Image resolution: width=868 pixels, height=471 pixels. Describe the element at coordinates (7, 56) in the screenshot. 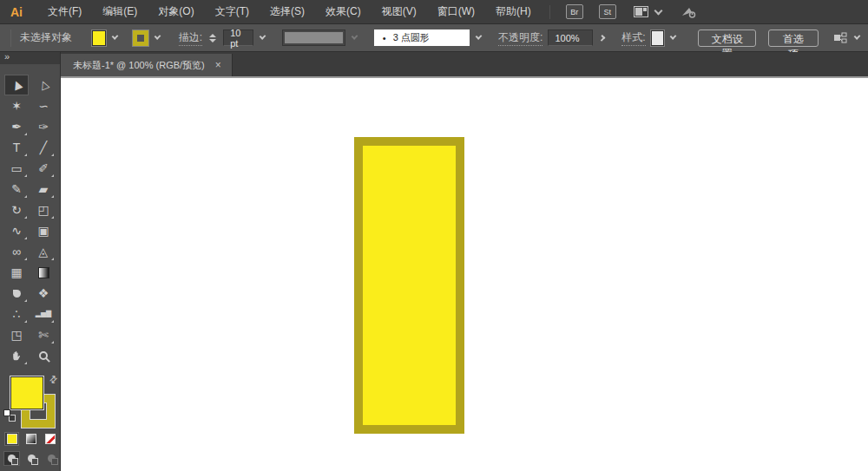

I see `collapse-panel-icon: »` at that location.